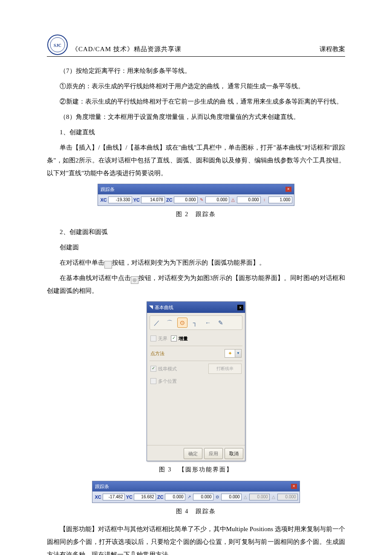  Describe the element at coordinates (217, 200) in the screenshot. I see `length-input: 0.000` at that location.